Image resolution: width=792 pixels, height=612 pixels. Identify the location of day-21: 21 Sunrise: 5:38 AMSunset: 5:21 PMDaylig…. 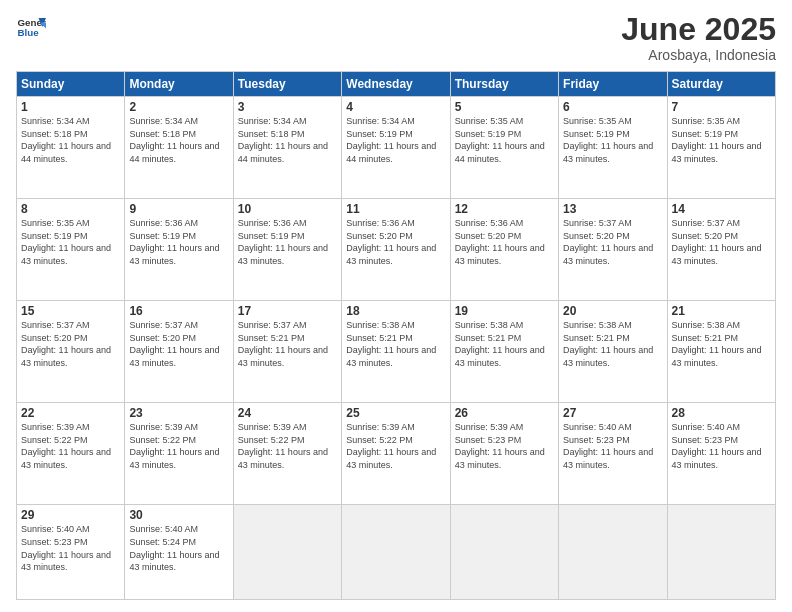
(721, 352).